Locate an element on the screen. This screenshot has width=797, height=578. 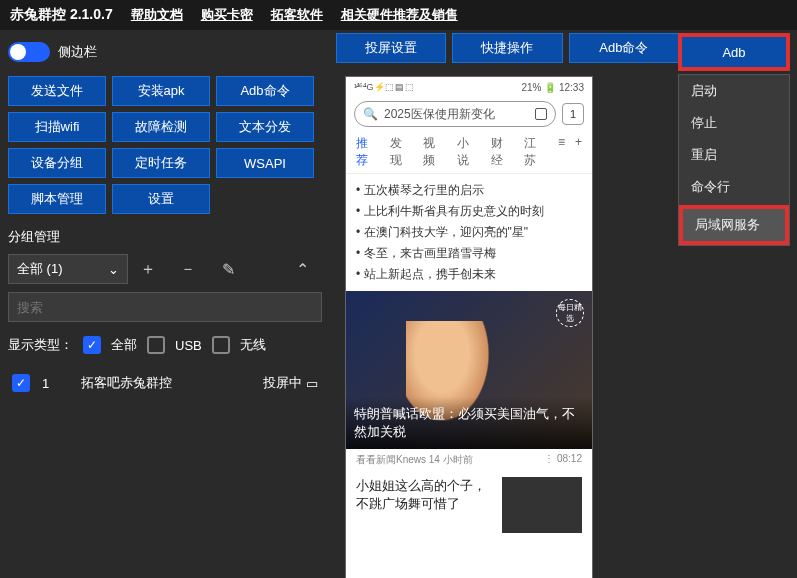
headline-item: • 冬至，来古画里踏雪寻梅 is located at coordinates (469, 254).